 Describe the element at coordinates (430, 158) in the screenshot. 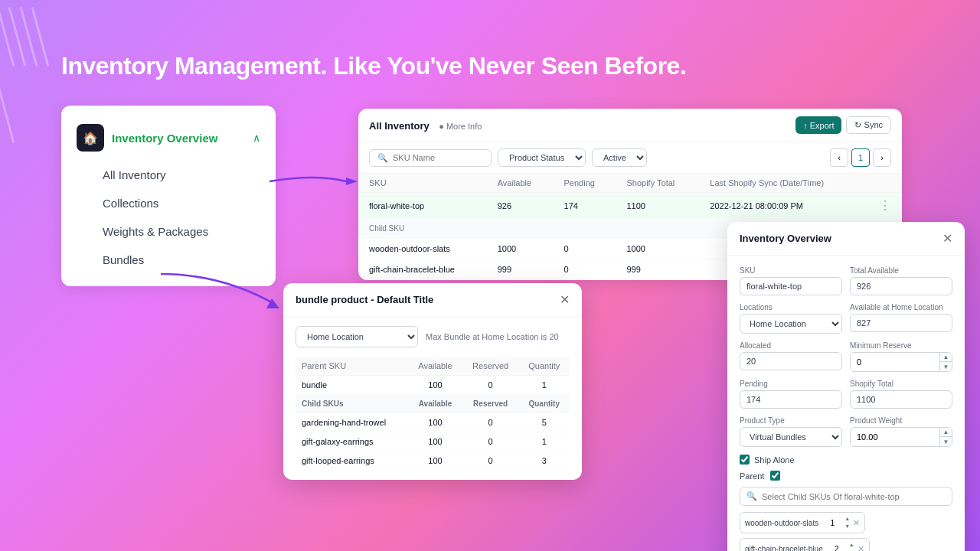

I see `sku-search-box: 🔍` at that location.